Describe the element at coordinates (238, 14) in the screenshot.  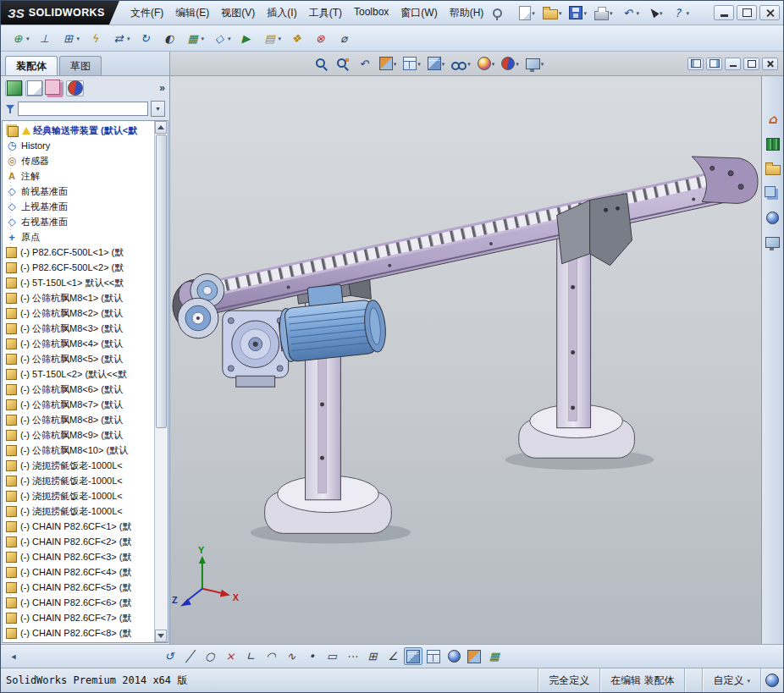
I see `menu-item: 视图(V)` at that location.